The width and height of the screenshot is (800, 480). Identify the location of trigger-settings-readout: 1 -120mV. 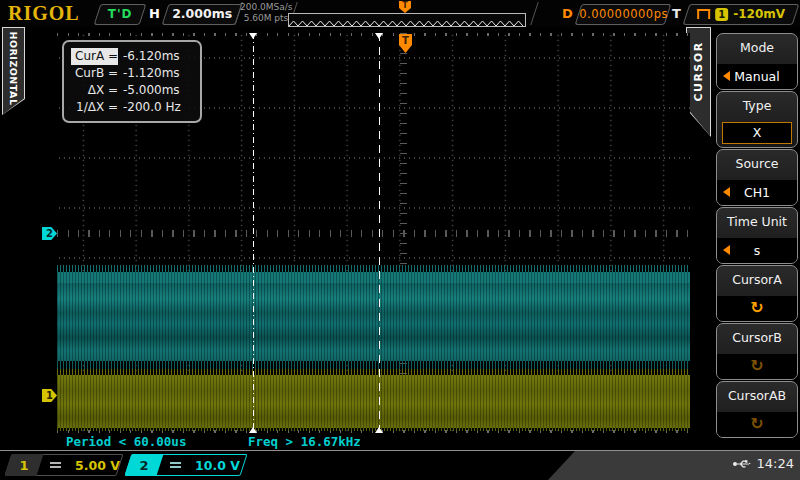
(742, 14).